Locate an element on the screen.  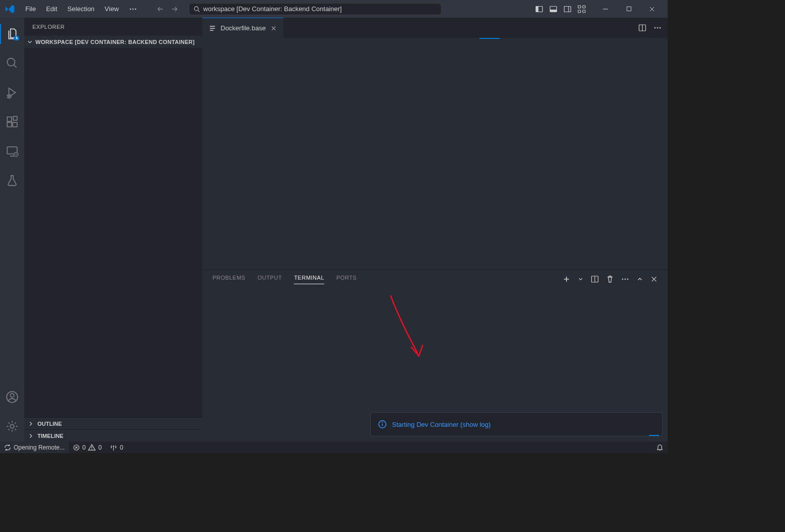
workspace-folder-header: WORKSPACE [DEV CONTAINER: BACKEND CONTAI… is located at coordinates (113, 42).